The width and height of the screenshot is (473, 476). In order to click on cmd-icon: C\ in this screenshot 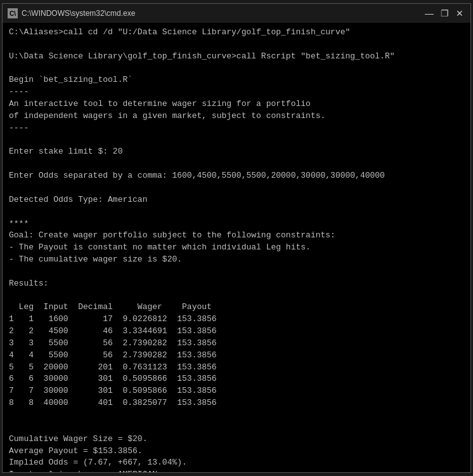, I will do `click(13, 13)`.